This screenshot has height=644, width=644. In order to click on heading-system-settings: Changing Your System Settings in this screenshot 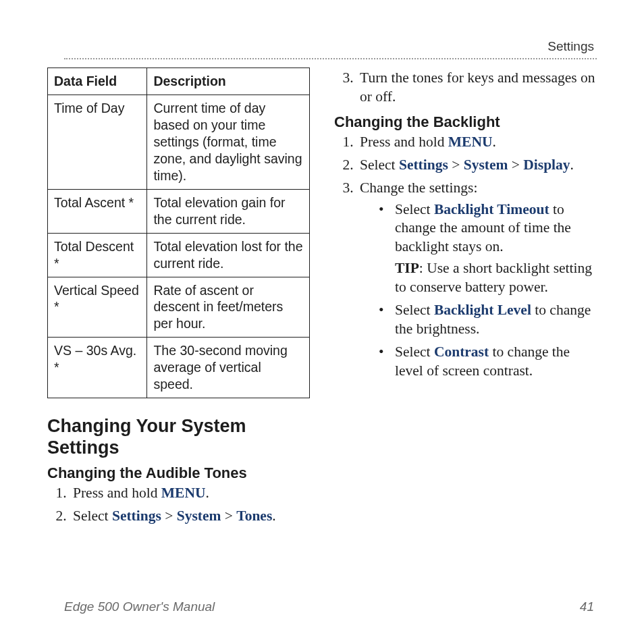, I will do `click(178, 437)`.